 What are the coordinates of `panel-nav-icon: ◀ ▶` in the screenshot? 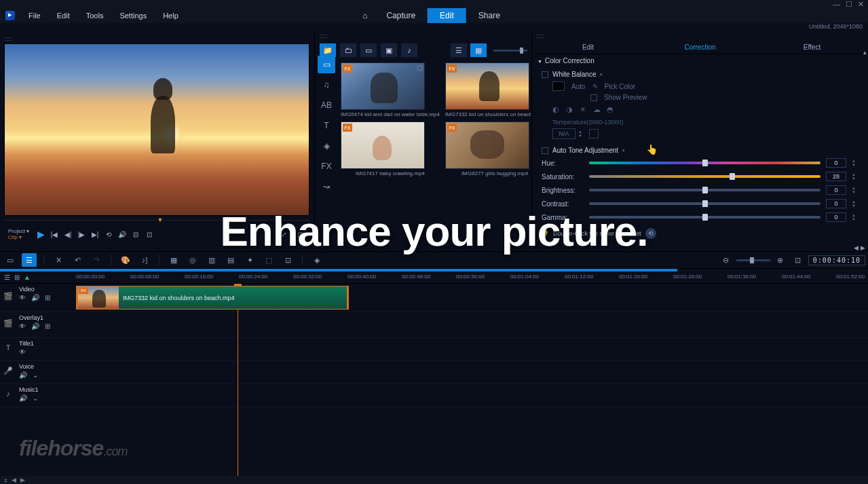 It's located at (859, 248).